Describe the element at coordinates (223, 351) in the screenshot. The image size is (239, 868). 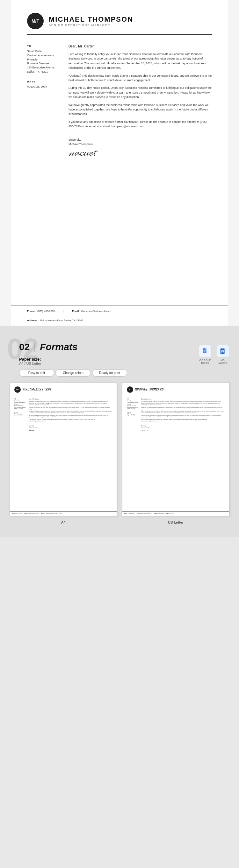
I see `ms-word-icon: W` at that location.